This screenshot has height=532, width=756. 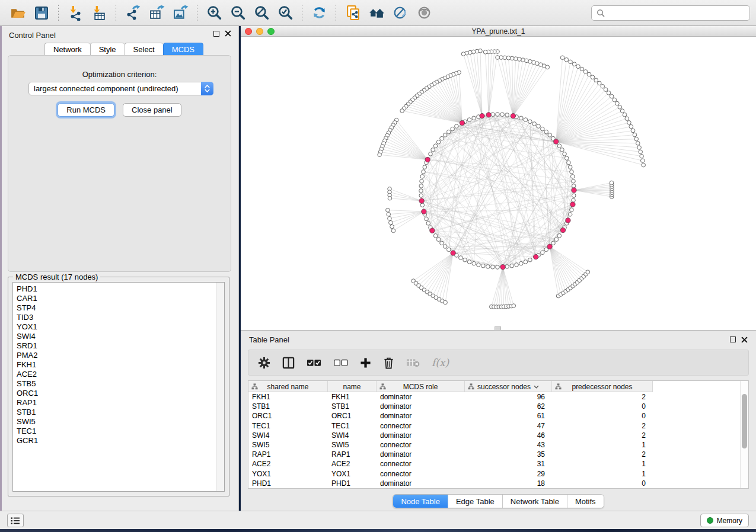 What do you see at coordinates (116, 441) in the screenshot?
I see `mcds-result-item: GCR1` at bounding box center [116, 441].